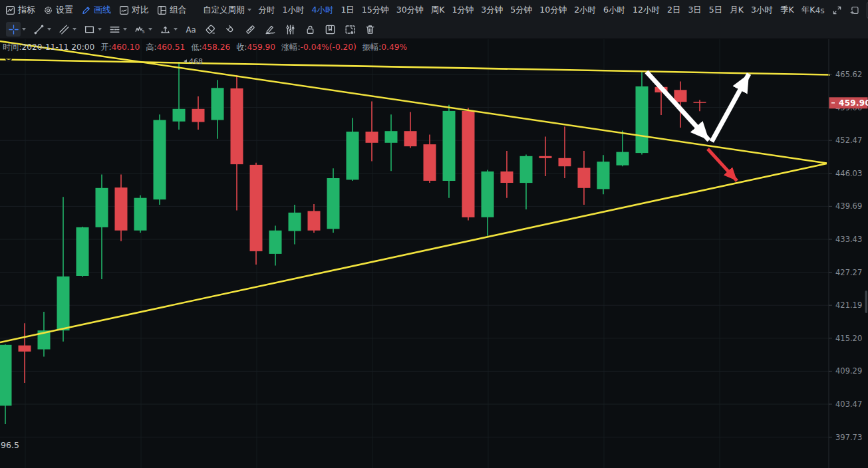 This screenshot has width=868, height=468. What do you see at coordinates (134, 10) in the screenshot?
I see `menu-item-compare: 对比` at bounding box center [134, 10].